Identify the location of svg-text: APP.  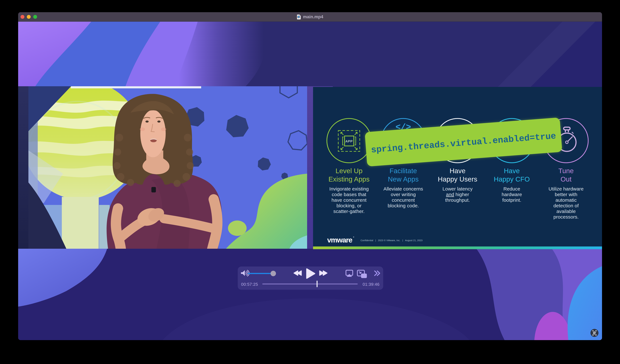
(349, 141).